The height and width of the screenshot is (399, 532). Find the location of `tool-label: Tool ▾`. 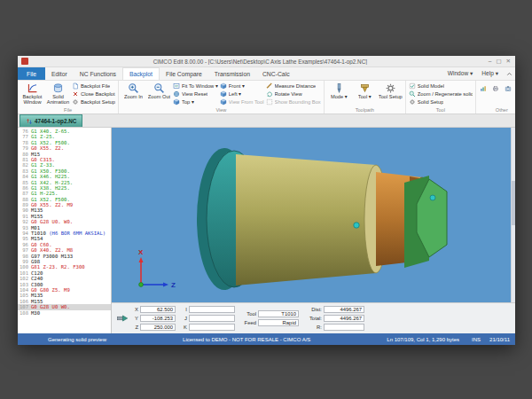

tool-label: Tool ▾ is located at coordinates (365, 97).